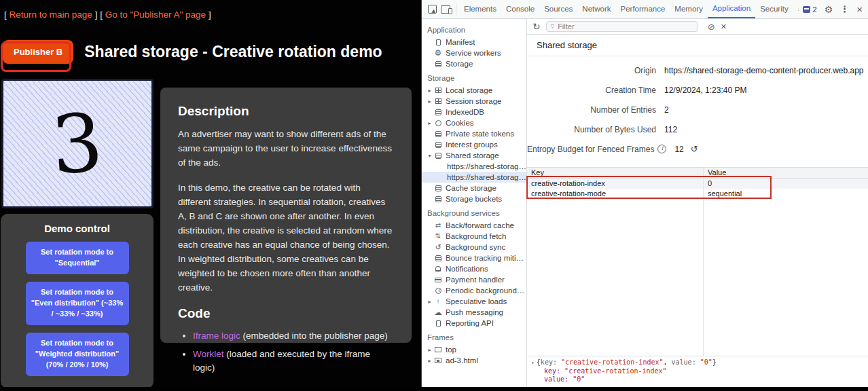  What do you see at coordinates (474, 112) in the screenshot?
I see `sidebar-item-indexeddb: IndexedDB` at bounding box center [474, 112].